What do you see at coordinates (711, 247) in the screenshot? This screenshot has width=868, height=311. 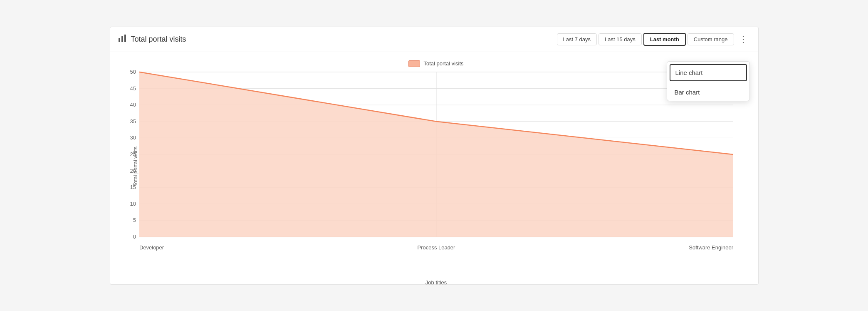 I see `x-tick-software-engineer: Software Engineer` at bounding box center [711, 247].